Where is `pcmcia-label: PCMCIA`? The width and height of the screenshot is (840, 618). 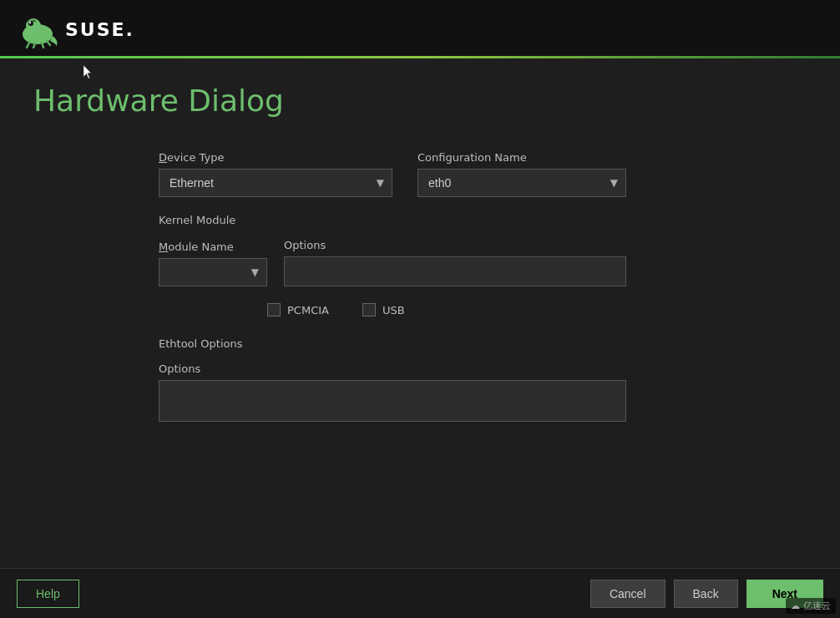 pcmcia-label: PCMCIA is located at coordinates (308, 311).